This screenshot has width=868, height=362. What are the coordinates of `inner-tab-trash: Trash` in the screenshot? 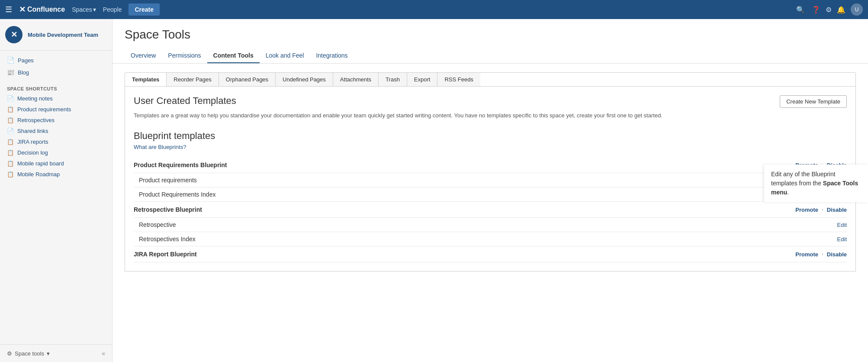 It's located at (393, 80).